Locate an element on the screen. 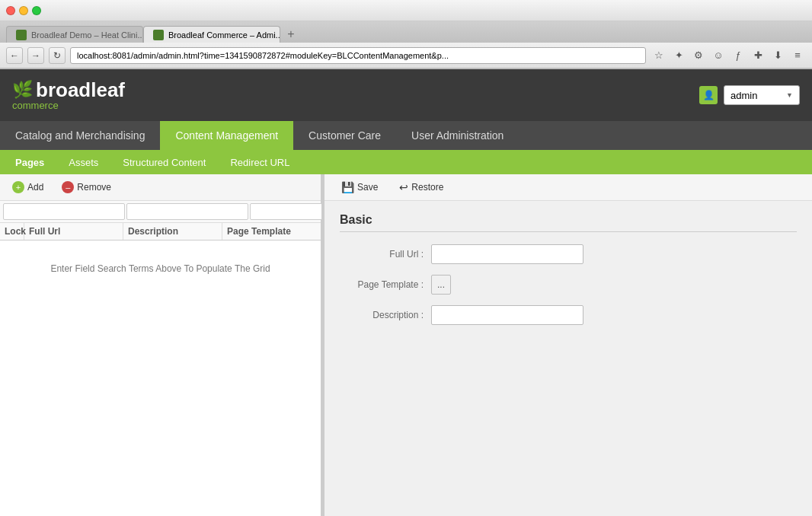 Image resolution: width=812 pixels, height=516 pixels. logo-sub: commerce is located at coordinates (69, 105).